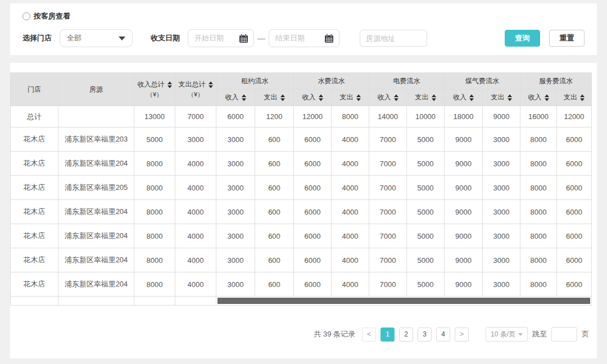 The image size is (607, 364). I want to click on page-button-1: 1, so click(388, 335).